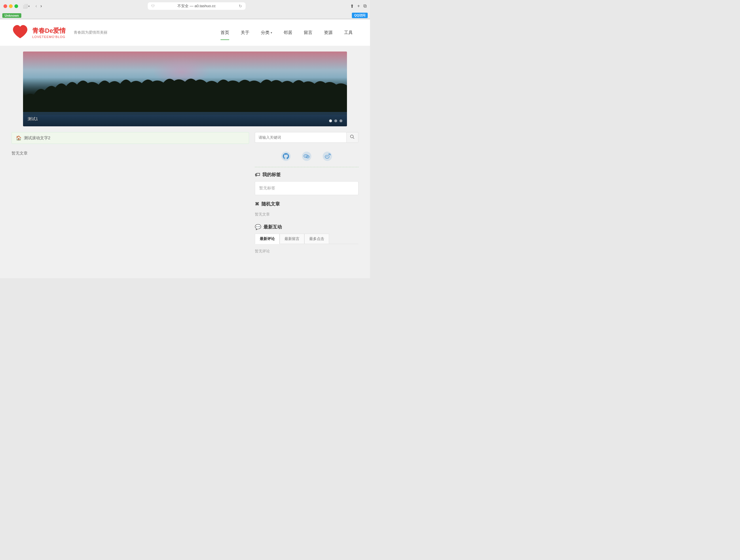 Image resolution: width=740 pixels, height=560 pixels. I want to click on extension-bar: Unknown QQ访问, so click(185, 15).